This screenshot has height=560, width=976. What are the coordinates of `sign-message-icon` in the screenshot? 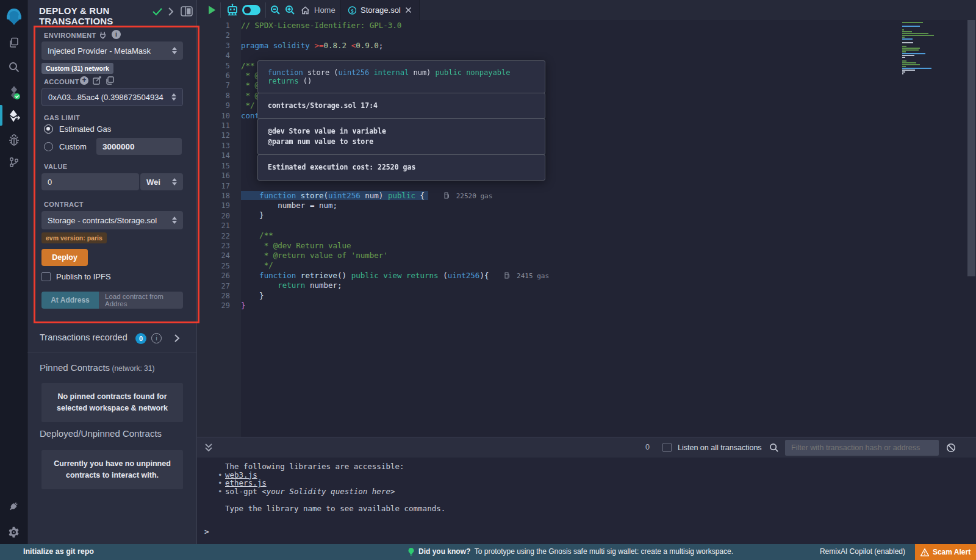 It's located at (97, 81).